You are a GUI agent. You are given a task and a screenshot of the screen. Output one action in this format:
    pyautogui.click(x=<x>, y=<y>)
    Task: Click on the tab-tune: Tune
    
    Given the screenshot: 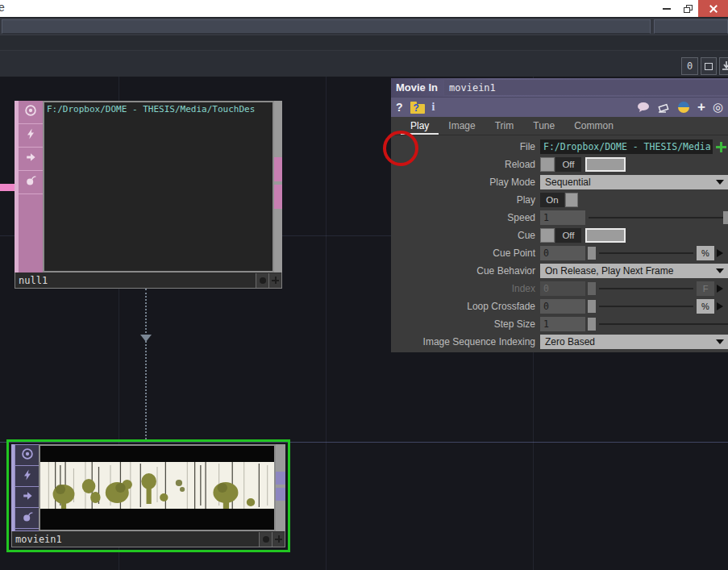 What is the action you would take?
    pyautogui.click(x=543, y=126)
    